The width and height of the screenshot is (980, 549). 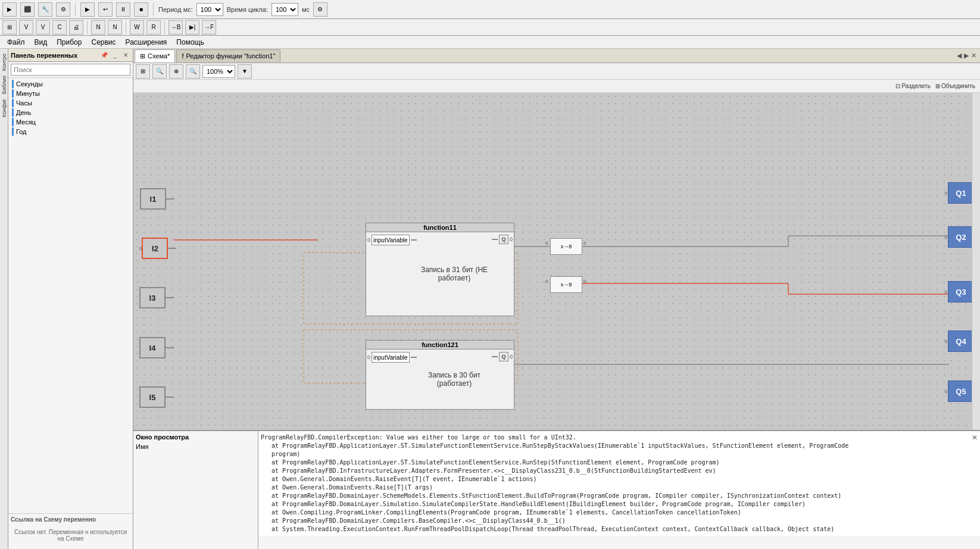 I want to click on io-label-q5: Q5, so click(x=961, y=391).